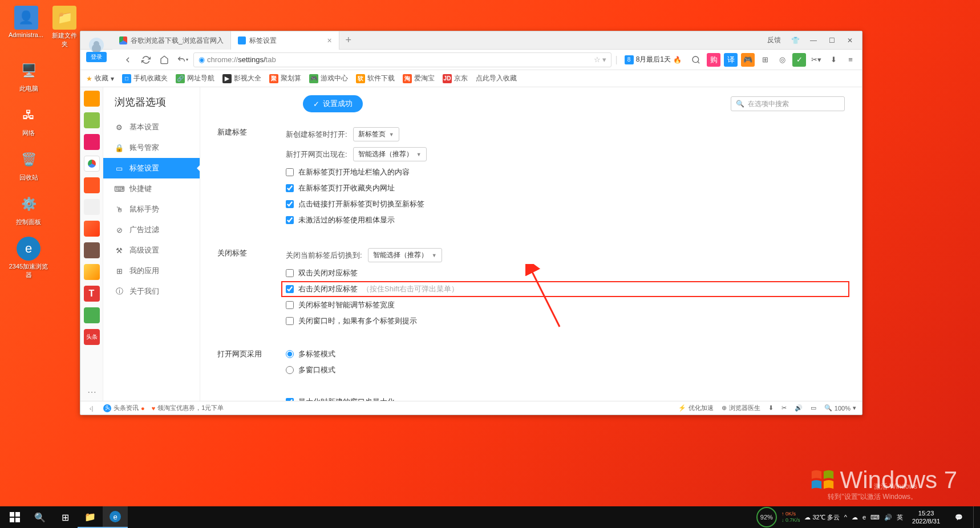  What do you see at coordinates (92, 294) in the screenshot?
I see `rail-t-icon: T` at bounding box center [92, 294].